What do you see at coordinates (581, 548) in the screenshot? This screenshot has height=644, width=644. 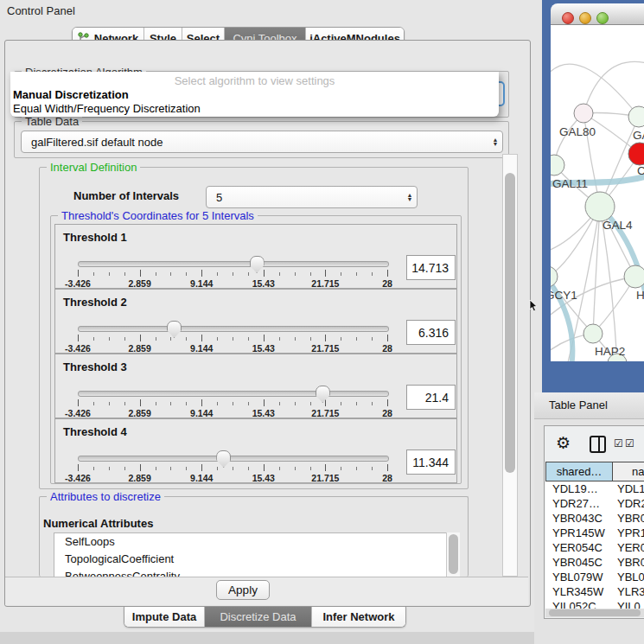 I see `cell: YER054C` at bounding box center [581, 548].